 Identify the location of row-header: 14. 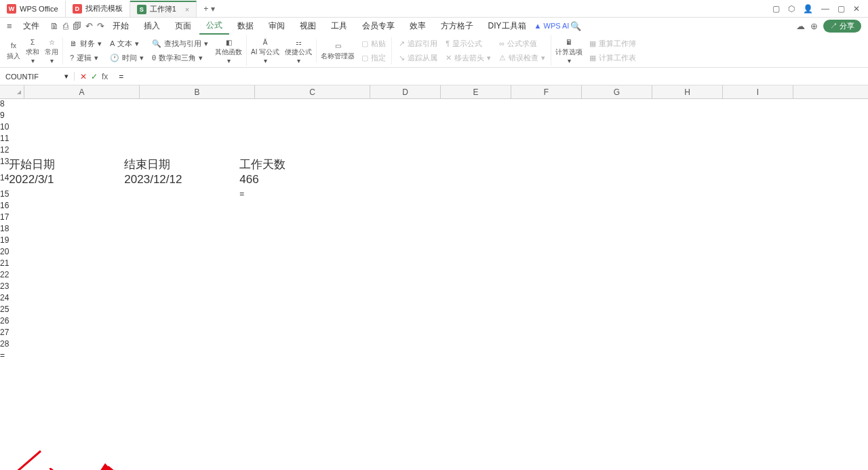
(4, 181).